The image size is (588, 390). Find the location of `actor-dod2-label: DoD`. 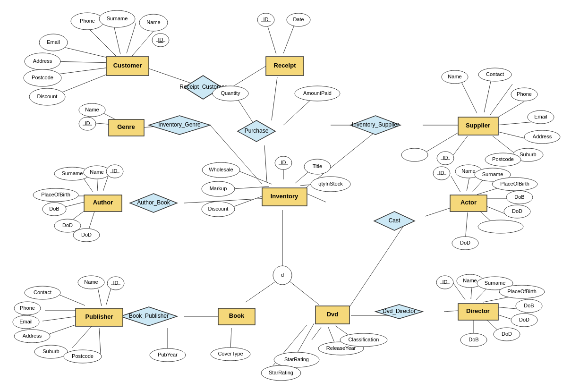

actor-dod2-label: DoD is located at coordinates (465, 243).